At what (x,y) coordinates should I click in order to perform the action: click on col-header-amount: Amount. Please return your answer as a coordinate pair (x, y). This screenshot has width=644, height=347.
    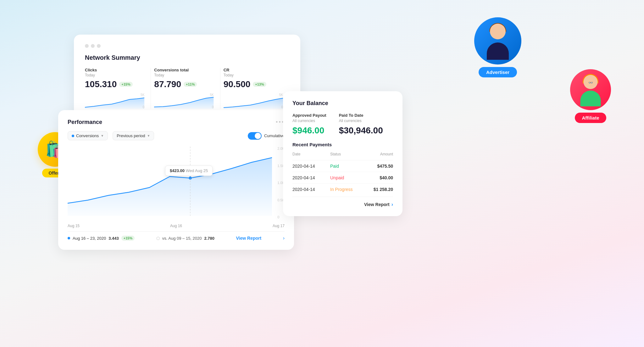
    Looking at the image, I should click on (377, 154).